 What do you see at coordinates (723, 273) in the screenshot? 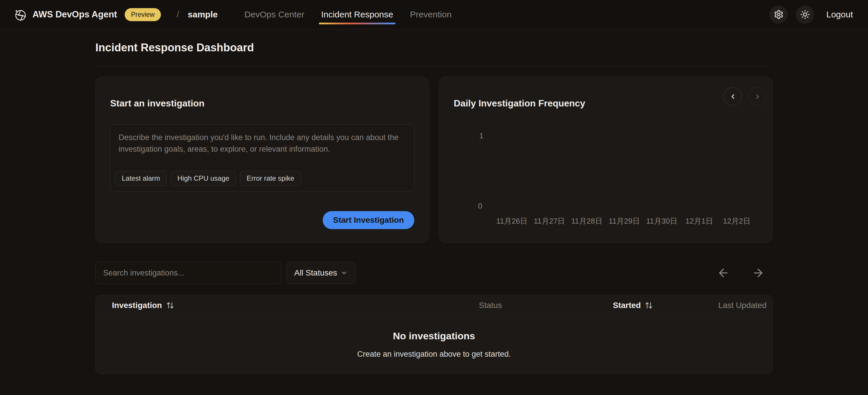
I see `page-prev-button` at bounding box center [723, 273].